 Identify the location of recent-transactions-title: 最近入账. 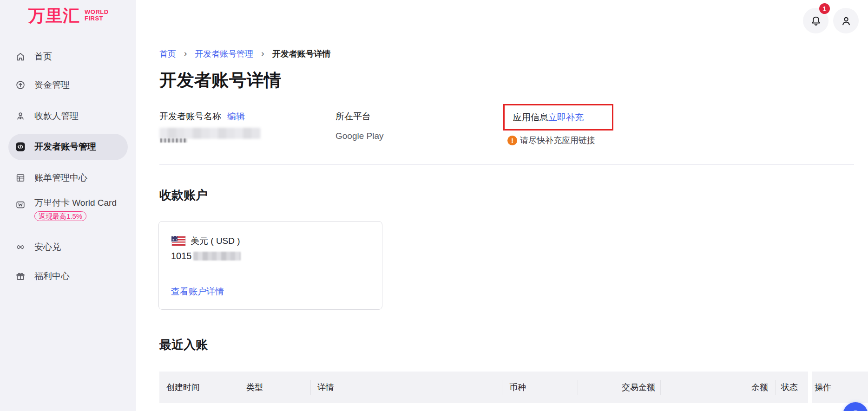
(184, 345).